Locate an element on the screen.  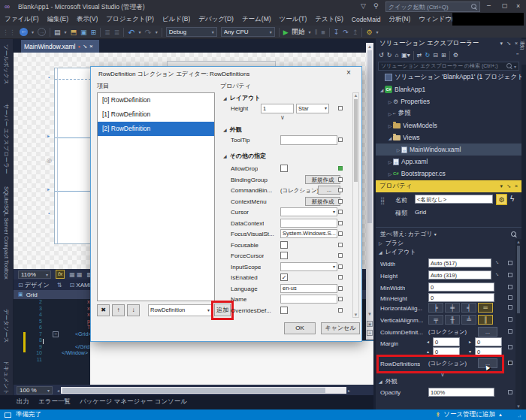
feedback-icon: ▽ is located at coordinates (364, 6).